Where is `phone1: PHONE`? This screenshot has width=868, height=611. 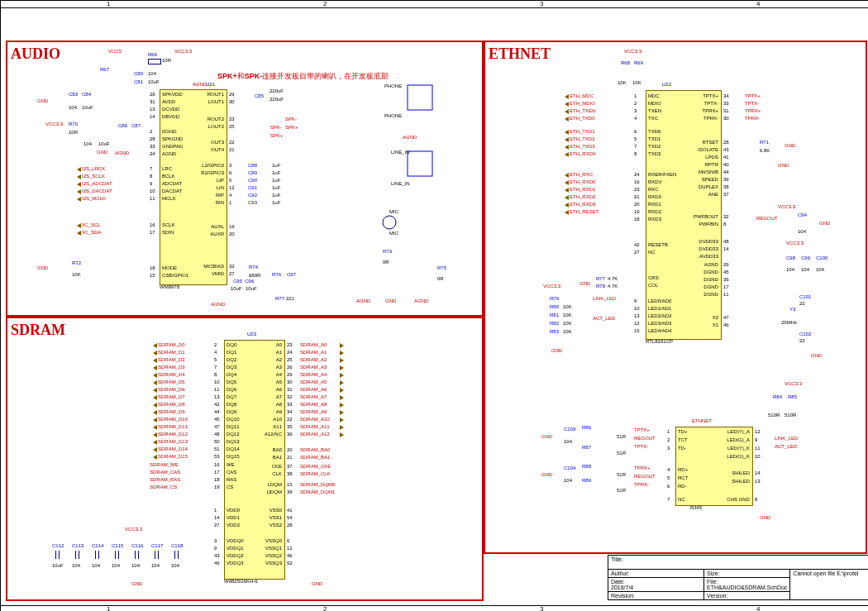 phone1: PHONE is located at coordinates (393, 86).